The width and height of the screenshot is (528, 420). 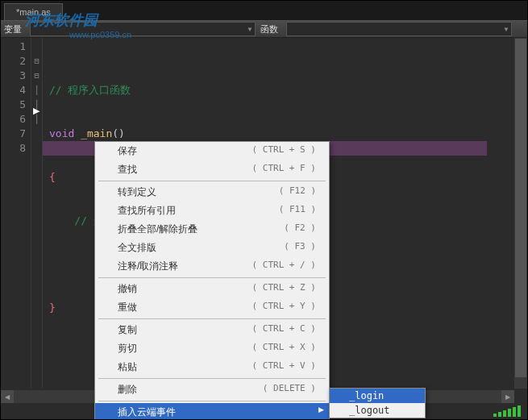 I want to click on scrollbar-thumb, so click(x=521, y=208).